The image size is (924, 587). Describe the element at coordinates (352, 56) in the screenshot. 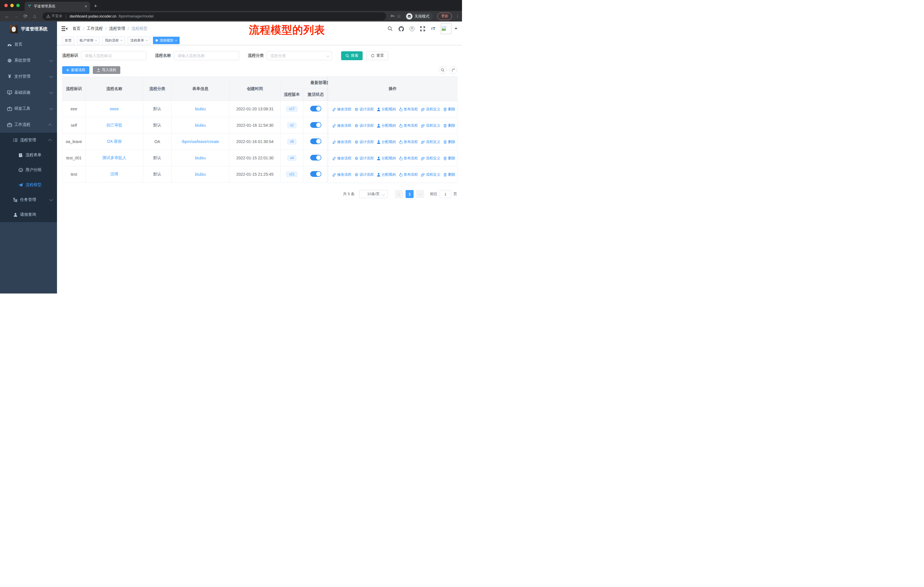

I see `search-button: 搜索` at that location.